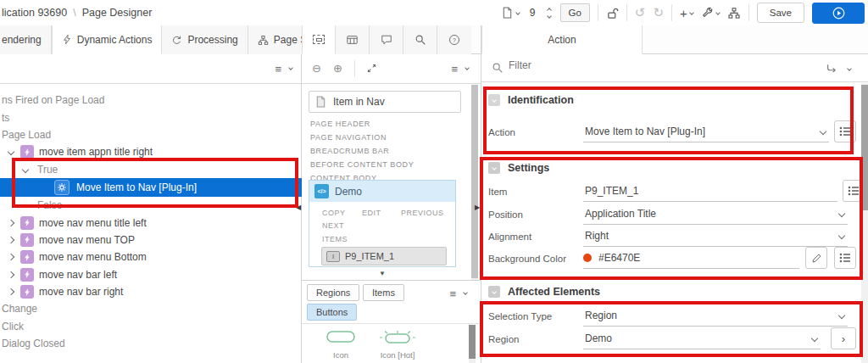 This screenshot has height=363, width=868. I want to click on tree-item-move-item-to-nav-selected: Move Item to Nav [Plug-In], so click(151, 187).